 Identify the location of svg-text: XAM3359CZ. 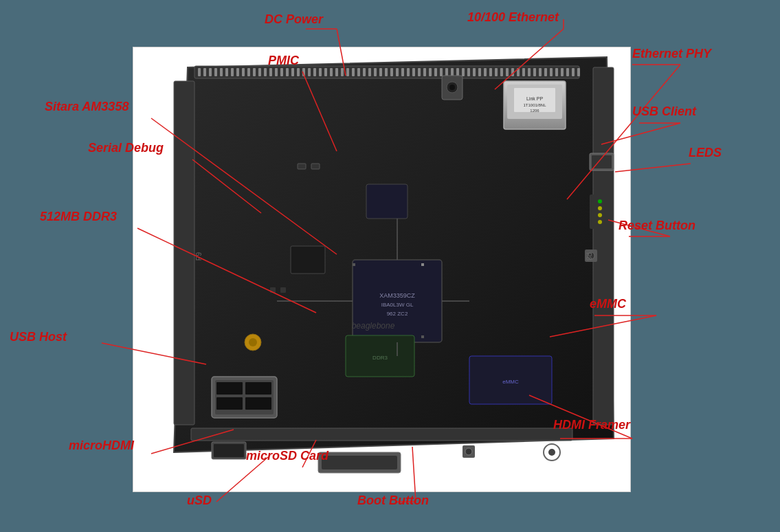
(397, 296).